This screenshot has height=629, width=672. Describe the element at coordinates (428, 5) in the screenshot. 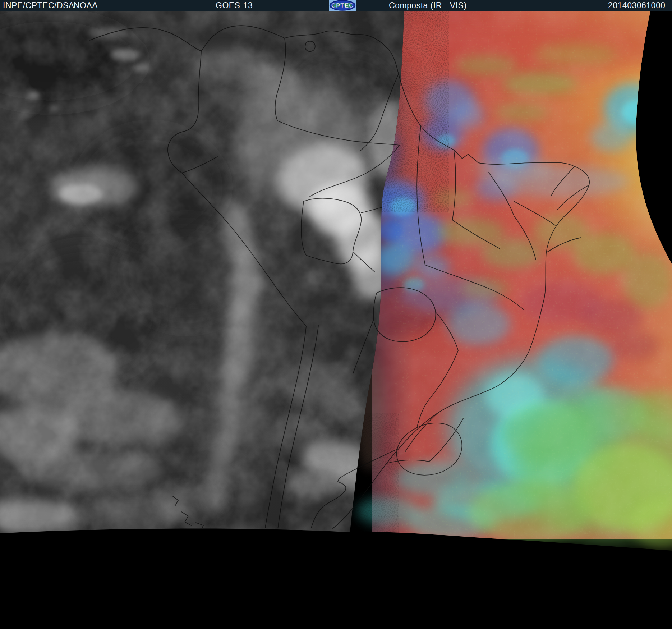

I see `product-label: Composta (IR - VIS)` at that location.